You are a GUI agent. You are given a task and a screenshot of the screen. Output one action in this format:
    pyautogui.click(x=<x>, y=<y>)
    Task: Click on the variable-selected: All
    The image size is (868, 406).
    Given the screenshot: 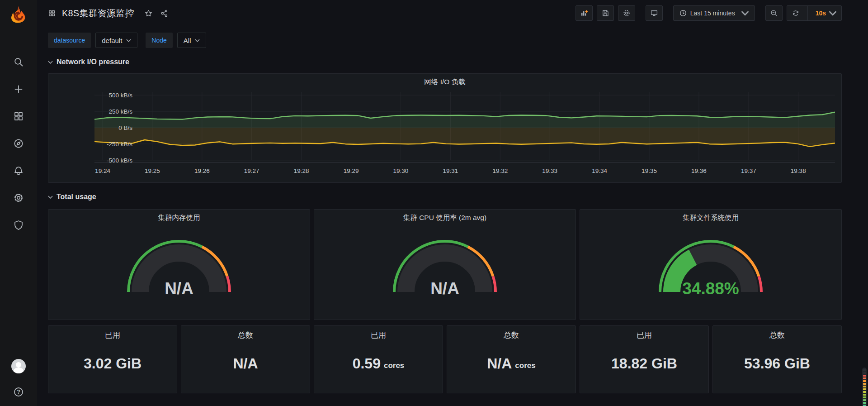 What is the action you would take?
    pyautogui.click(x=187, y=41)
    